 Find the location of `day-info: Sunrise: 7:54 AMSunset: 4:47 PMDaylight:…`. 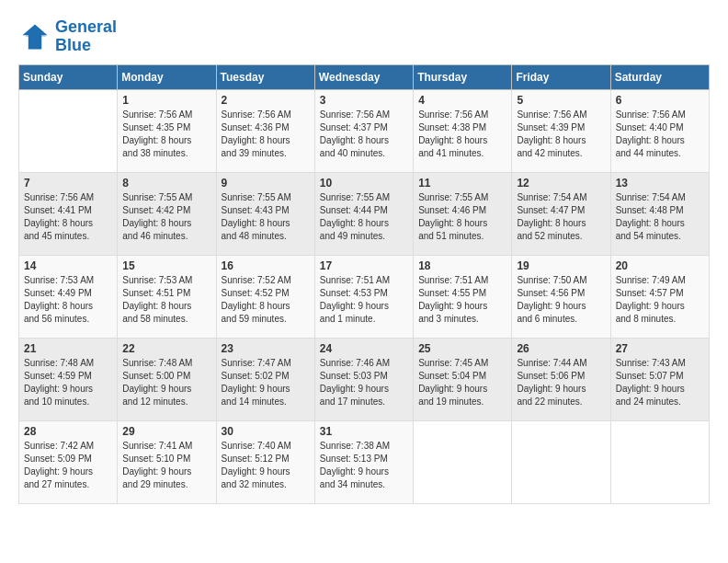

day-info: Sunrise: 7:54 AMSunset: 4:47 PMDaylight:… is located at coordinates (561, 217).